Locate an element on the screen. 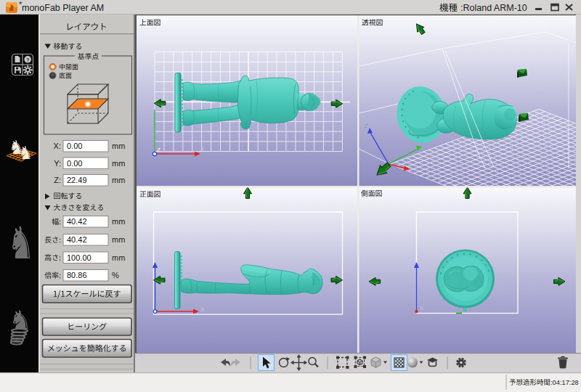 The height and width of the screenshot is (392, 581). svg-text: :04:17:28 is located at coordinates (565, 383).